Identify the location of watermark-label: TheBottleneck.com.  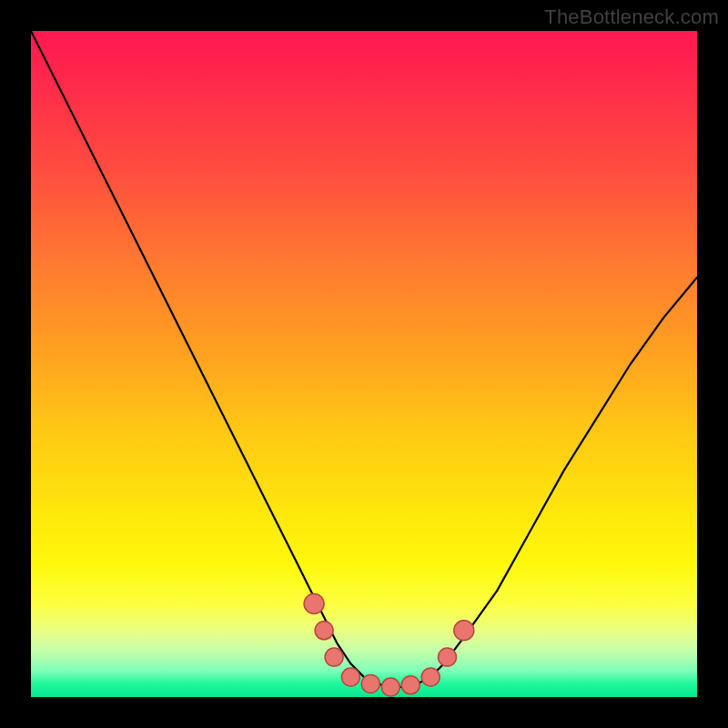
(632, 17).